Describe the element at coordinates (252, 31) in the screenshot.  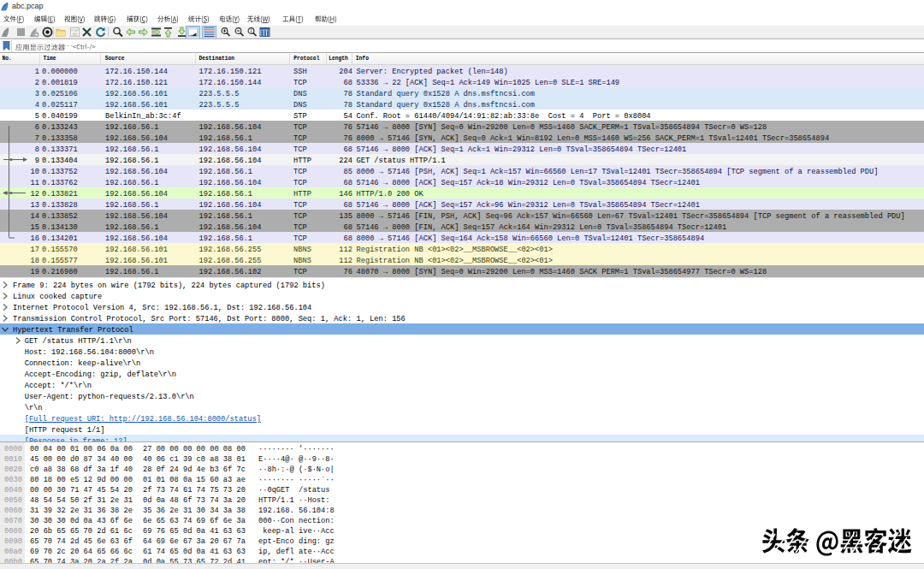
I see `svg-text: 1` at that location.